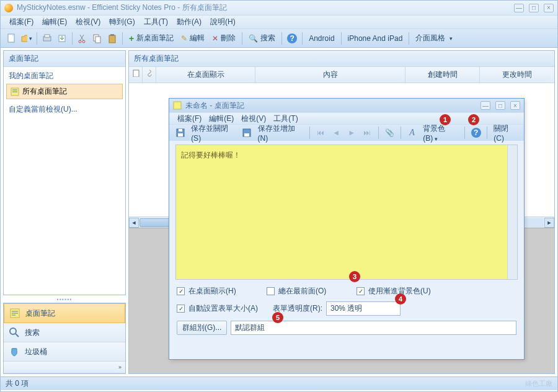 Image resolution: width=558 pixels, height=392 pixels. What do you see at coordinates (97, 38) in the screenshot?
I see `copy-icon` at bounding box center [97, 38].